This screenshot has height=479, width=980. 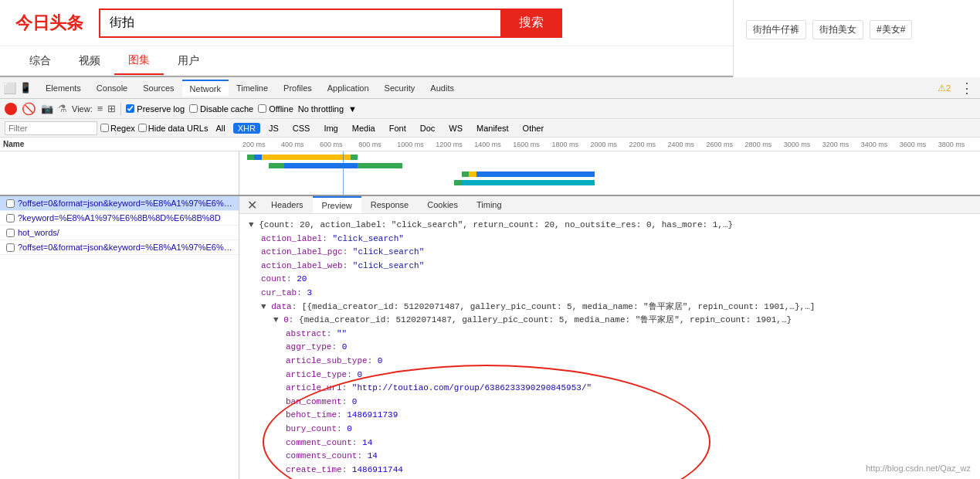 What do you see at coordinates (9, 88) in the screenshot?
I see `dt-cursor-icon: ⬜` at bounding box center [9, 88].